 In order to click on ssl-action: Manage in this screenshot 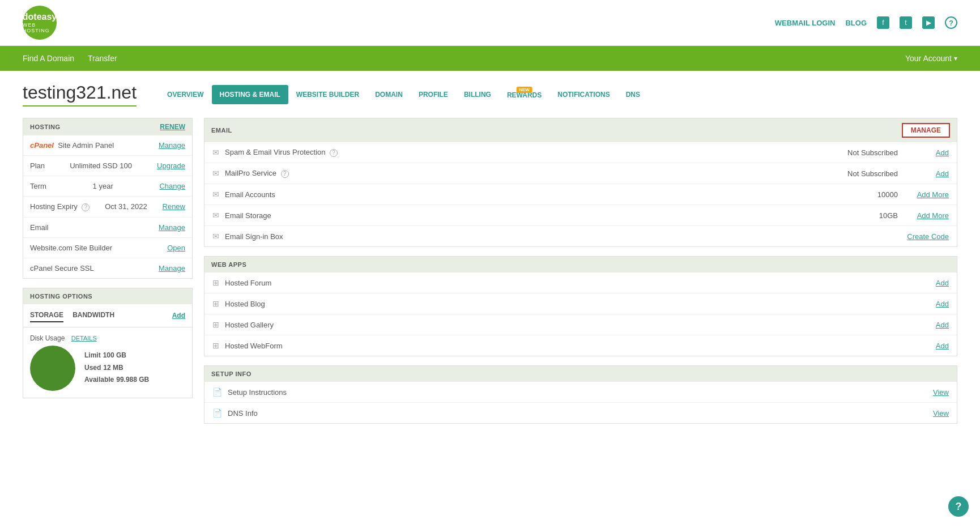, I will do `click(172, 269)`.